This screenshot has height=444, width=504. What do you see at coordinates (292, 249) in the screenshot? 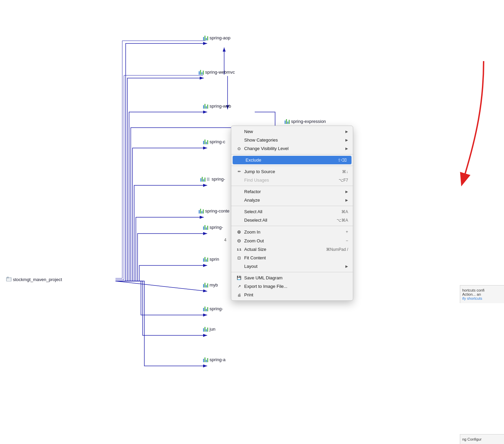
I see `menu-item-actual-size: 1:1 Actual Size ⌘NumPad /` at bounding box center [292, 249].